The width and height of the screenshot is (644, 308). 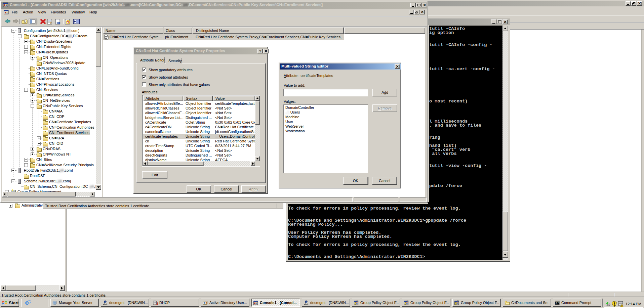 What do you see at coordinates (27, 302) in the screenshot?
I see `svg-text: e` at bounding box center [27, 302].